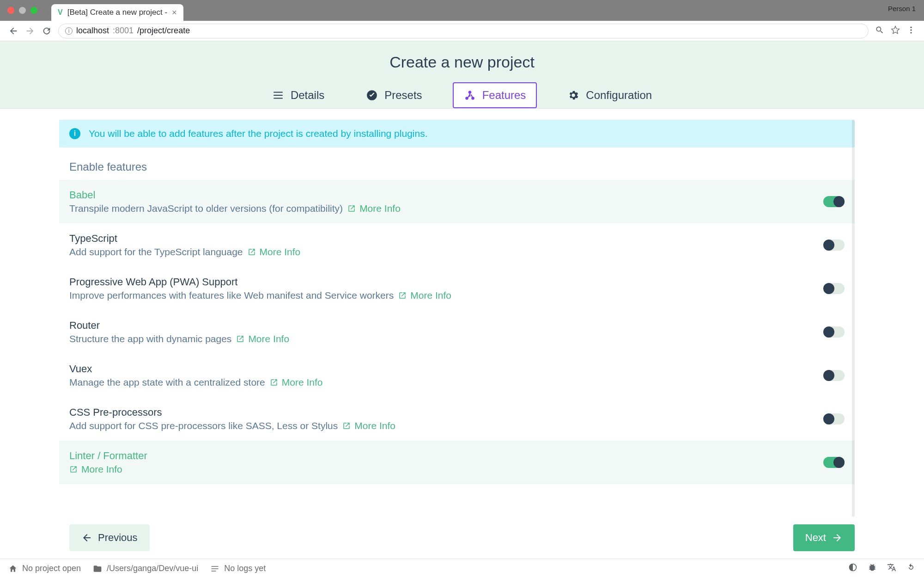 This screenshot has height=578, width=924. I want to click on url-path: /project/create, so click(164, 31).